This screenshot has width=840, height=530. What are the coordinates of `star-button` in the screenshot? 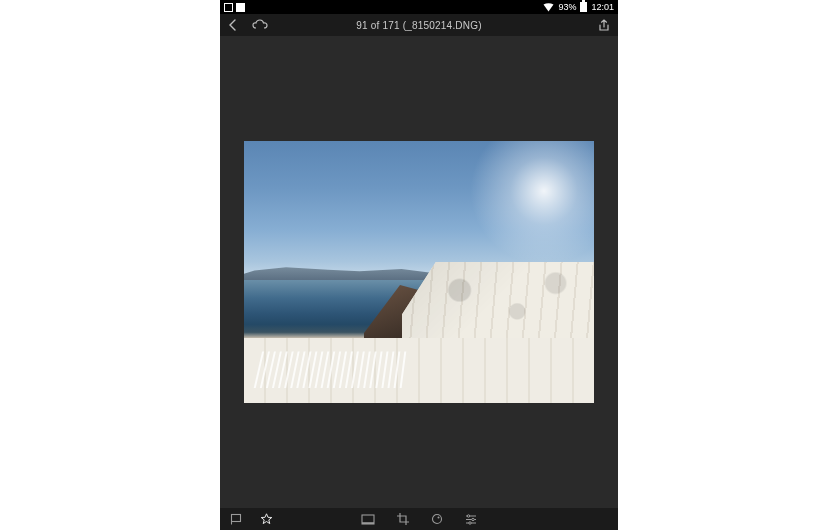 It's located at (266, 519).